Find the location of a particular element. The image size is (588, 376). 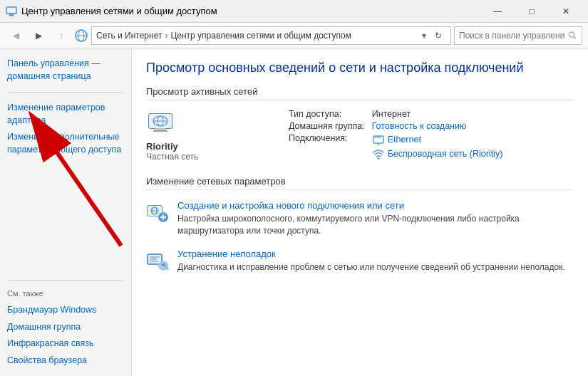

section-change-title: Изменение сетевых параметров is located at coordinates (360, 183).